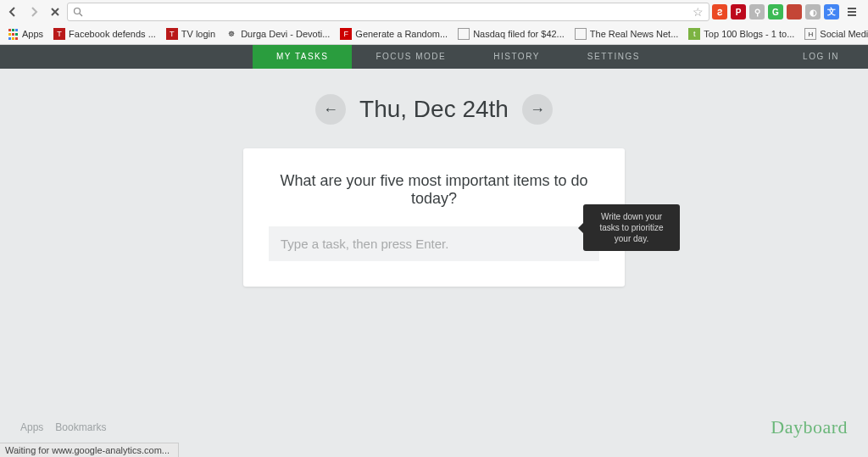  Describe the element at coordinates (434, 217) in the screenshot. I see `task-card: What are your five most important items …` at that location.